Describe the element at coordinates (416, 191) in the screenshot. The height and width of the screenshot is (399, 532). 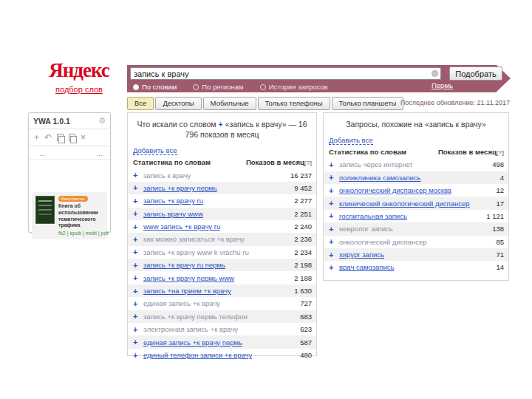
I see `table-row: + онкологический диспансер москва 12` at that location.